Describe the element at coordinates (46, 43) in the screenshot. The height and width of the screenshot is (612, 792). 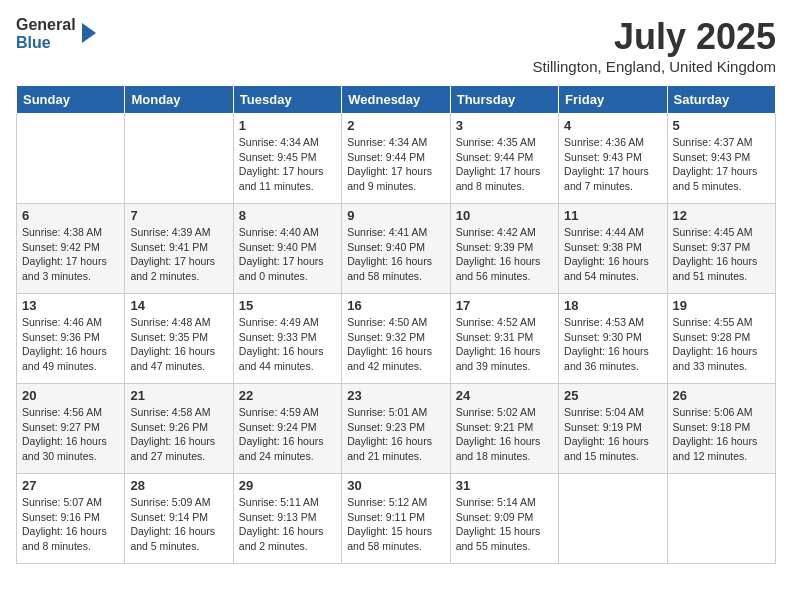
I see `logo-blue-text: Blue` at that location.